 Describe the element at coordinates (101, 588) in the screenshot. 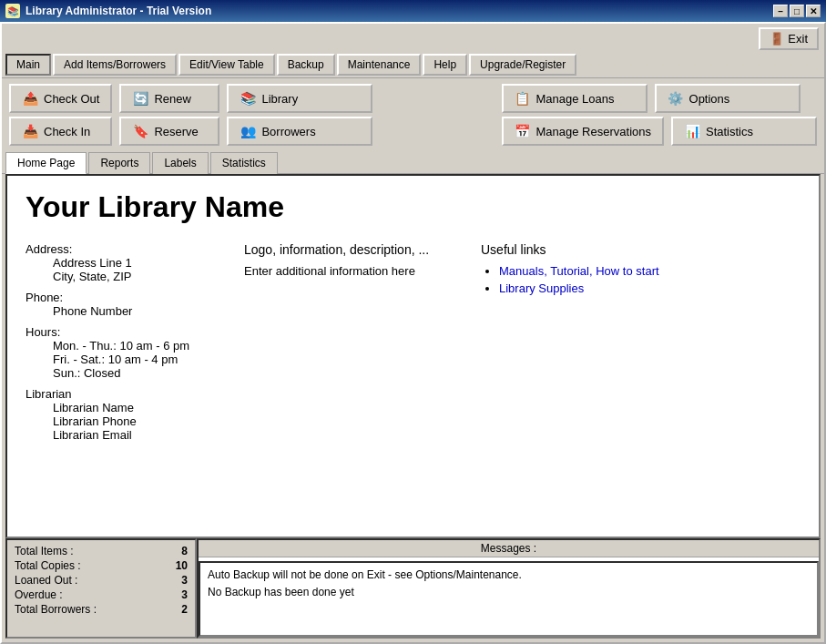

I see `stats-panel: Total Items : 8 Total Copies : 10 Loaned…` at that location.